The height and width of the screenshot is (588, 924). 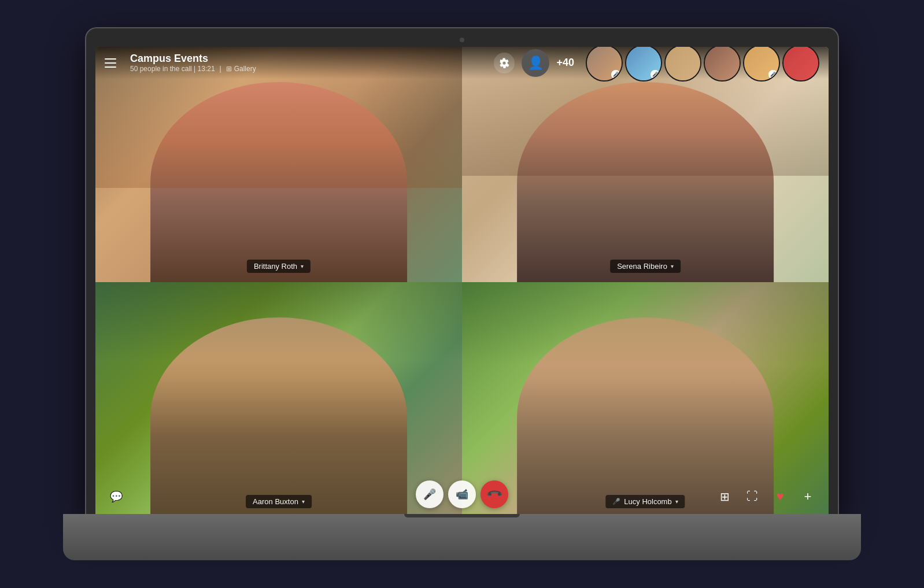 What do you see at coordinates (494, 494) in the screenshot?
I see `end-call-button: 📞` at bounding box center [494, 494].